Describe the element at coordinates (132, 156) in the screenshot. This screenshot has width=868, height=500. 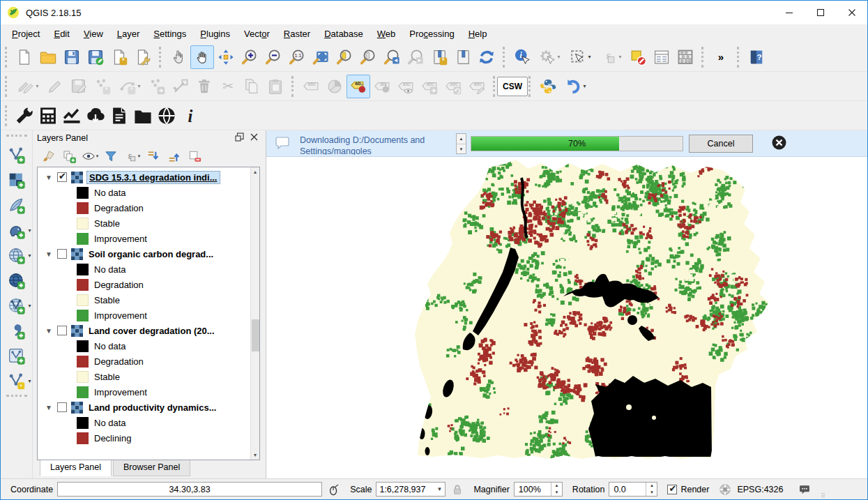
I see `filter-expression-button: ε▾` at that location.